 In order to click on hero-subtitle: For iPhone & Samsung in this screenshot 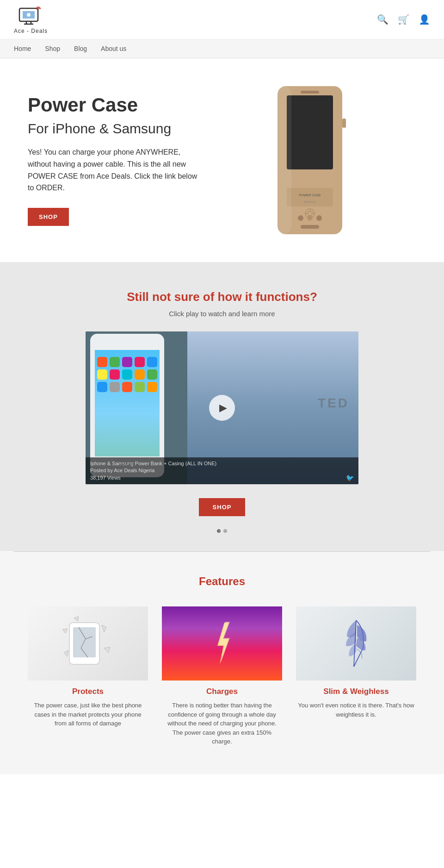, I will do `click(116, 129)`.